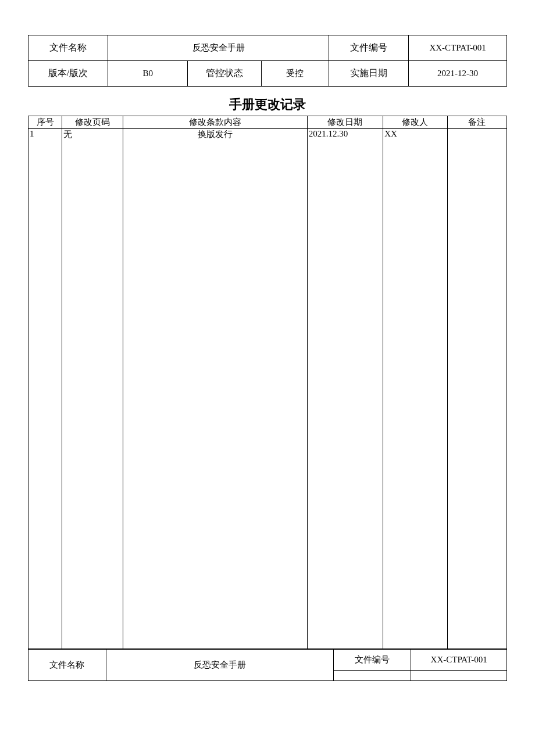 This screenshot has height=756, width=535. I want to click on th-page: 修改页码, so click(92, 123).